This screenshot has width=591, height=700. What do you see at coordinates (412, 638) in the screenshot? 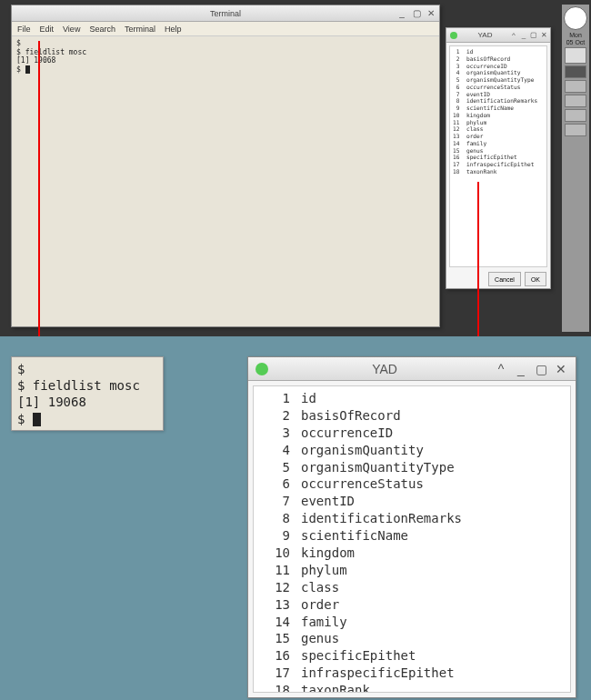
I see `list-item: 15genus` at bounding box center [412, 638].